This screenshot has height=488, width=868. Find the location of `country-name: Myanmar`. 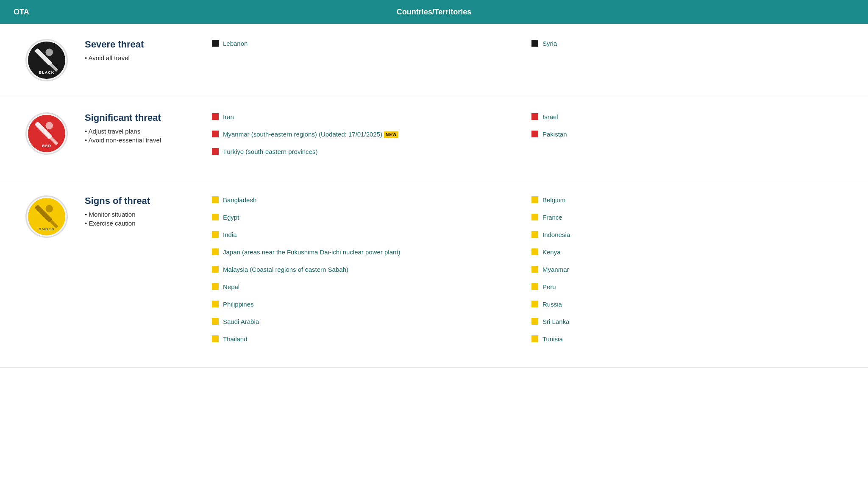

country-name: Myanmar is located at coordinates (556, 270).